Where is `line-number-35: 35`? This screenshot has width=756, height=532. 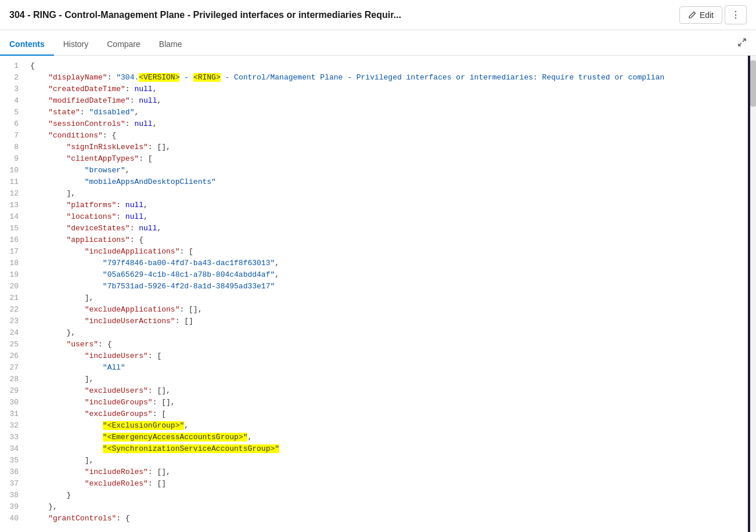
line-number-35: 35 is located at coordinates (13, 461).